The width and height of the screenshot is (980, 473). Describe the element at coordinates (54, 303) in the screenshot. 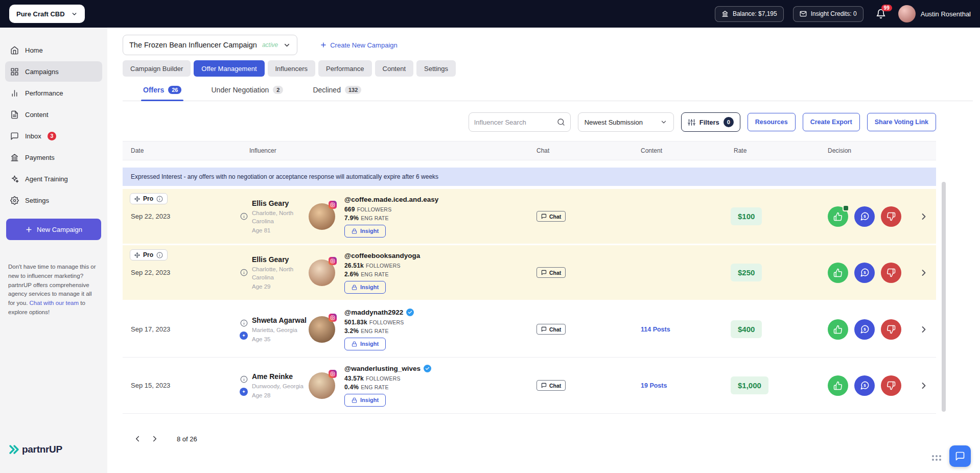

I see `chat-with-team-link: Chat with our team` at that location.